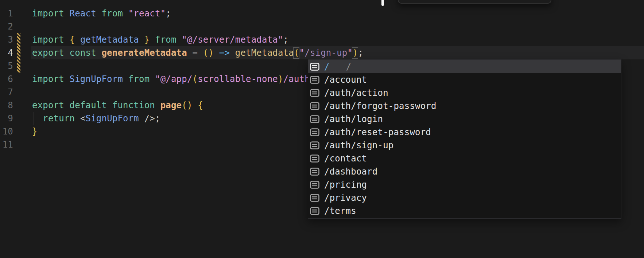 Image resolution: width=644 pixels, height=258 pixels. Describe the element at coordinates (359, 145) in the screenshot. I see `suggest-item-label: /auth/sign-up` at that location.